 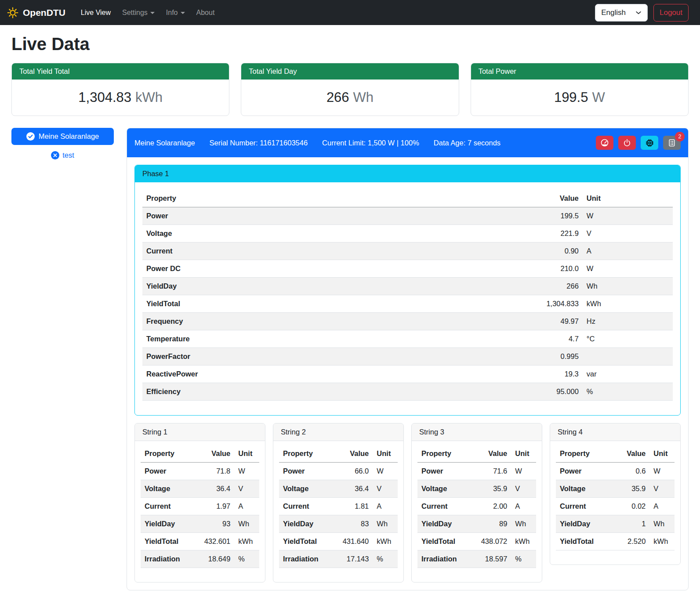 What do you see at coordinates (371, 143) in the screenshot?
I see `inverter-limit: Current Limit: 1,500 W | 100%` at bounding box center [371, 143].